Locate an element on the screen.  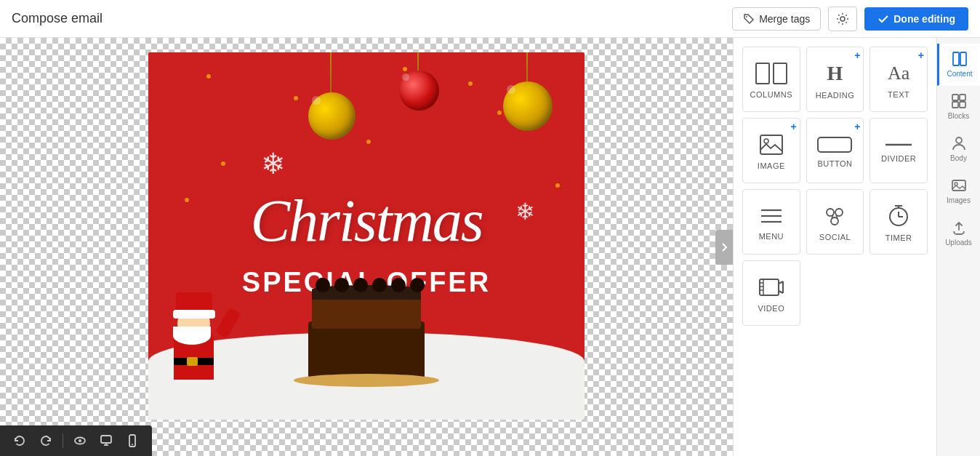
sidebar-tab-uploads: Uploads is located at coordinates (958, 233).